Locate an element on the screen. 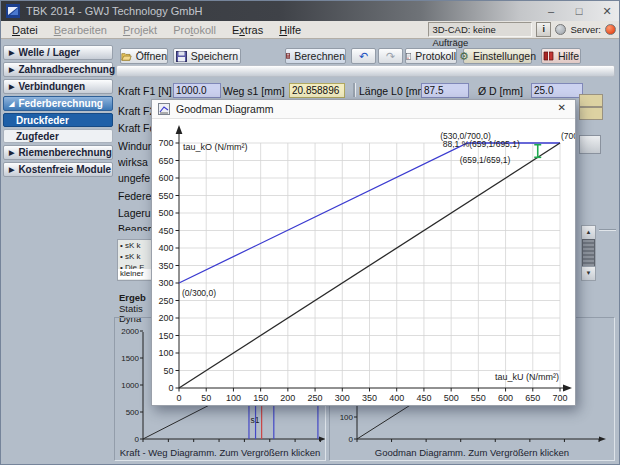  open-folder-icon is located at coordinates (126, 56).